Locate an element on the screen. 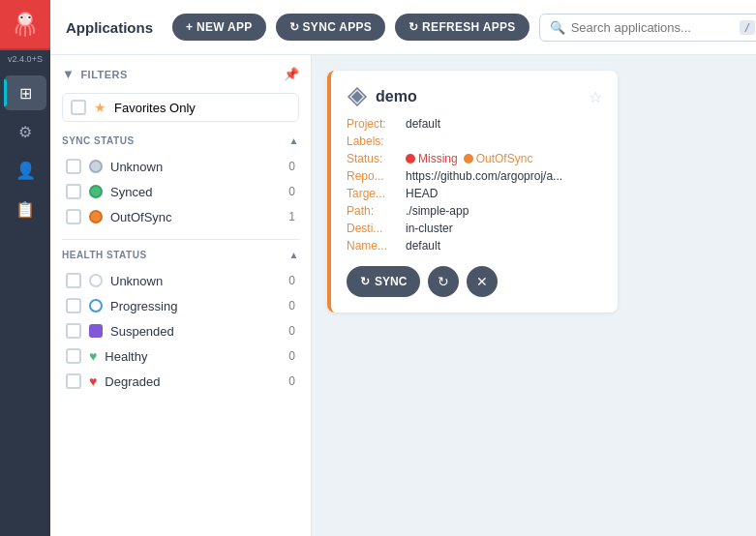 This screenshot has height=536, width=756. unknown-health-count: 0 is located at coordinates (288, 281).